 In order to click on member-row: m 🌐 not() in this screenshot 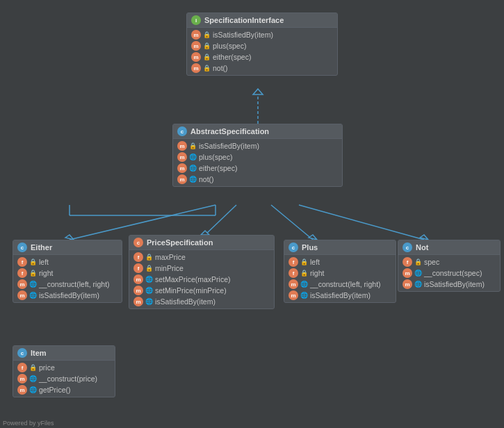, I will do `click(257, 179)`.